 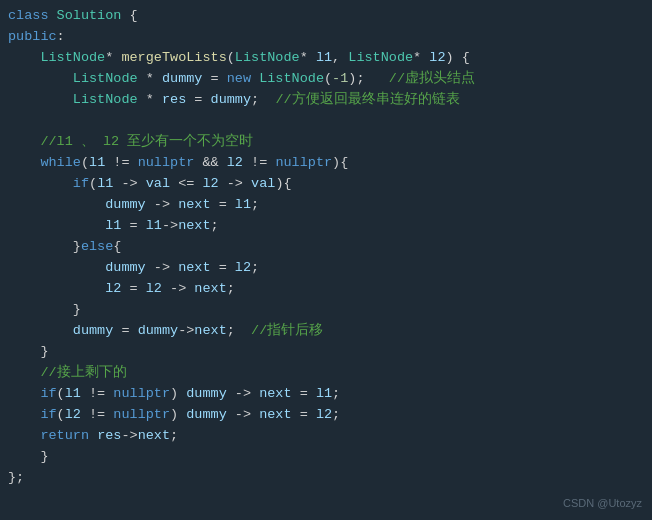 What do you see at coordinates (326, 184) in the screenshot?
I see `code-line: if(l1 -> val <= l2 -> val){` at bounding box center [326, 184].